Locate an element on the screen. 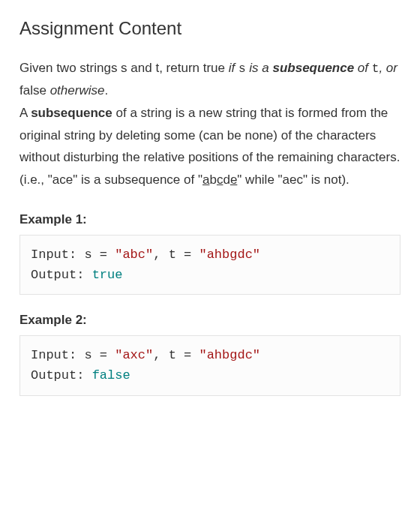  desc-italic: , or is located at coordinates (388, 68).